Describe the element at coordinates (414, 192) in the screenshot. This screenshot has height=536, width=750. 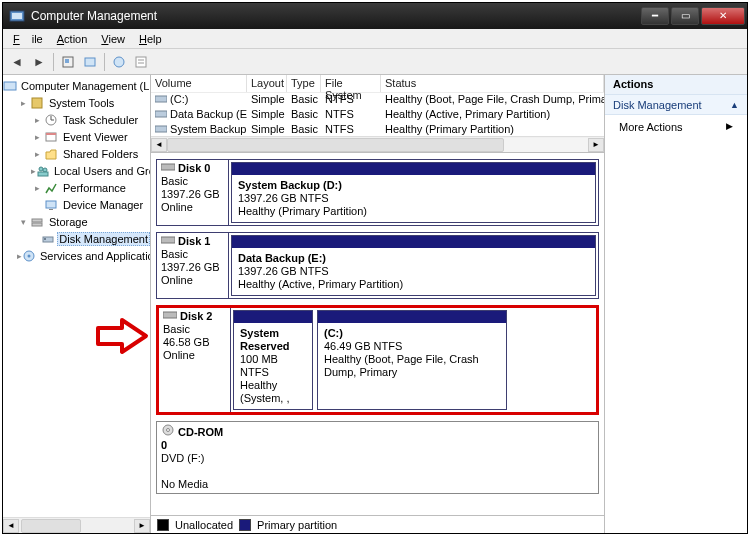
I see `disk-0-partition-0: System Backup (D:) 1397.26 GB NTFS Healt…` at that location.